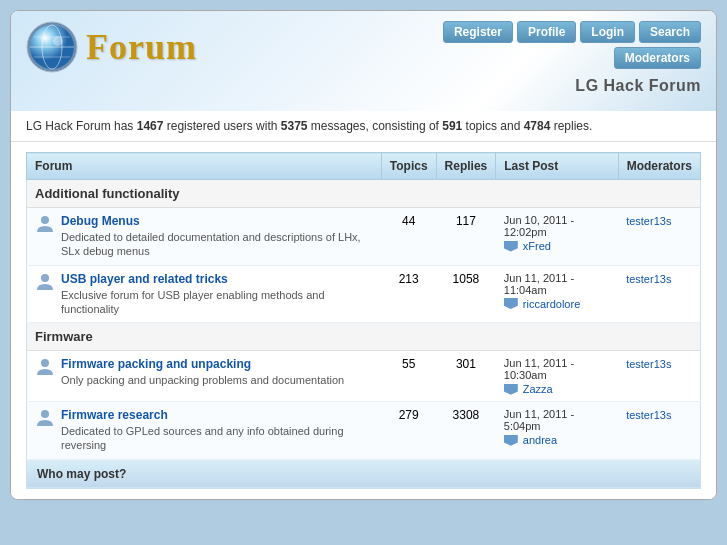 The image size is (727, 545). Describe the element at coordinates (537, 246) in the screenshot. I see `last-post-user-link: xFred` at that location.